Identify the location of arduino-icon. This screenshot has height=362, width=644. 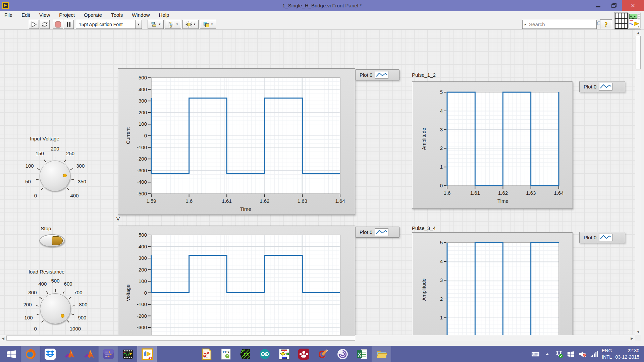
(265, 354).